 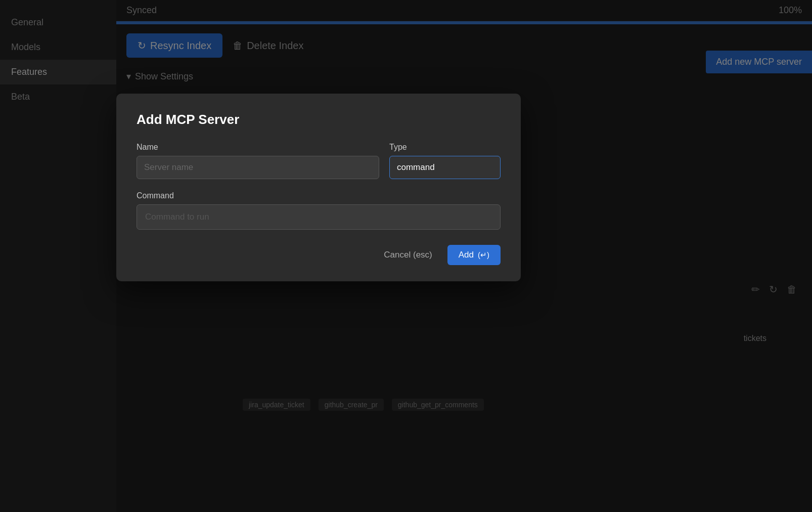 What do you see at coordinates (319, 119) in the screenshot?
I see `modal-title: Add MCP Server` at bounding box center [319, 119].